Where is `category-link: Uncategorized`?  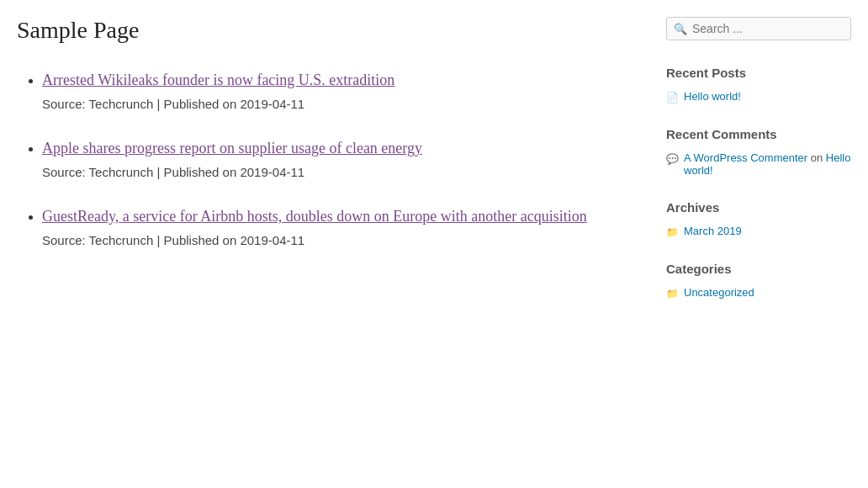 category-link: Uncategorized is located at coordinates (719, 293).